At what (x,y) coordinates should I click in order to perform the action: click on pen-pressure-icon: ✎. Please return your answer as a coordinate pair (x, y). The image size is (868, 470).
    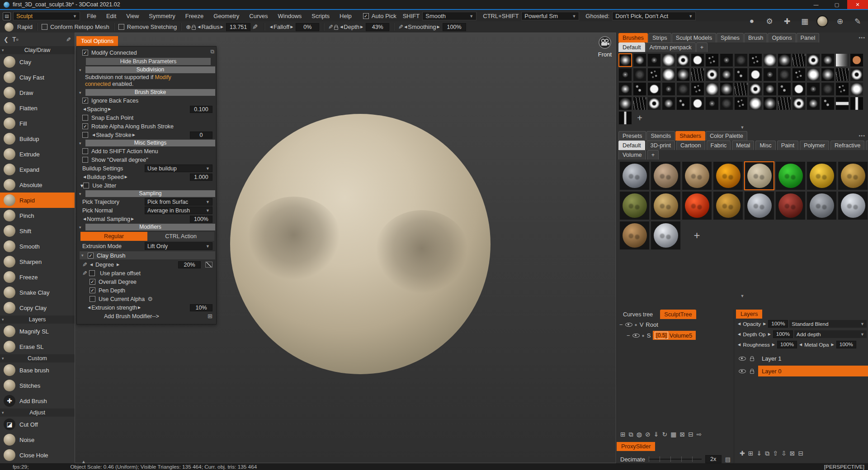
    Looking at the image, I should click on (85, 265).